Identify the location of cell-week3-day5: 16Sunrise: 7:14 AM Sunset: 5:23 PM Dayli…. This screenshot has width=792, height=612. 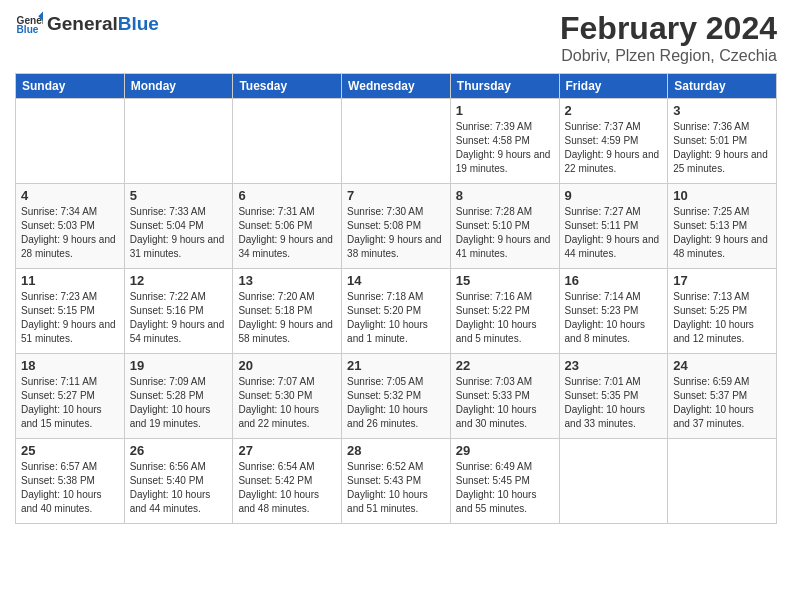
(614, 312).